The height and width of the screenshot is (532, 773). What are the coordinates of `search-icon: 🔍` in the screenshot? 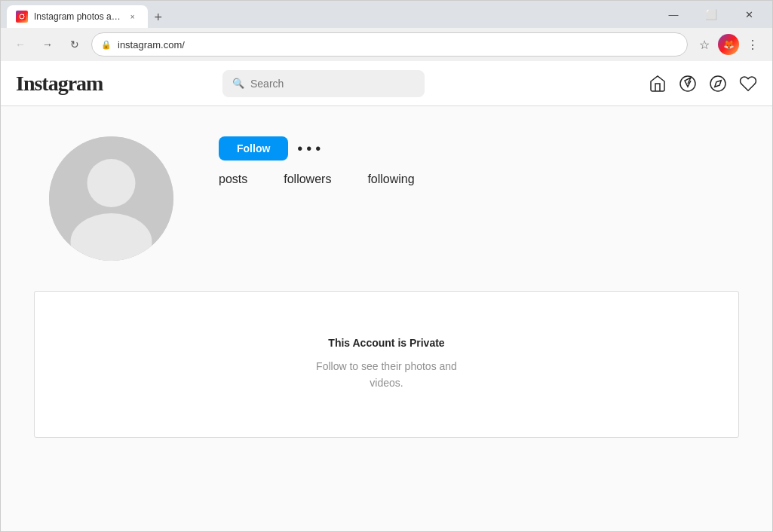 It's located at (238, 83).